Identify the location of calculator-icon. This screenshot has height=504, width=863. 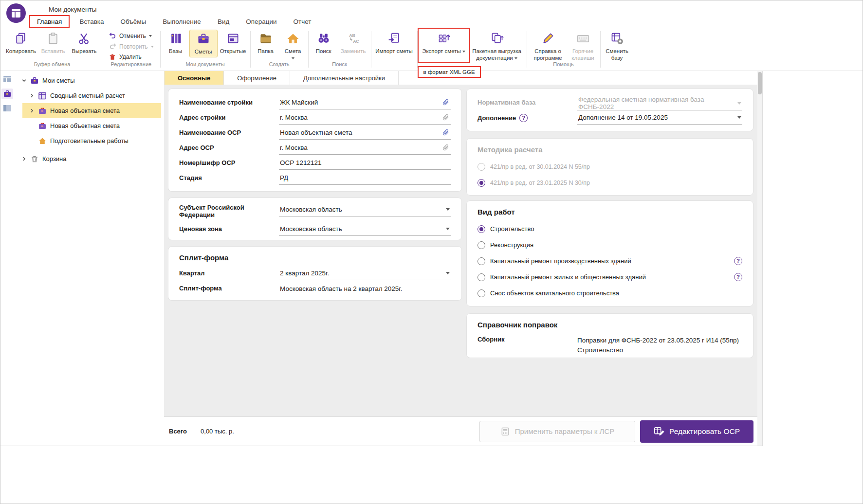
(505, 432).